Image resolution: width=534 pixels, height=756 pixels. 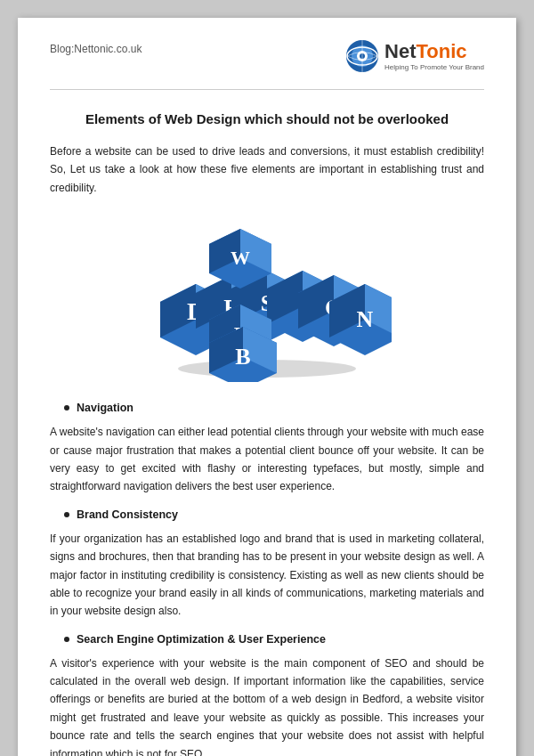 What do you see at coordinates (242, 356) in the screenshot?
I see `svg-text: B` at bounding box center [242, 356].